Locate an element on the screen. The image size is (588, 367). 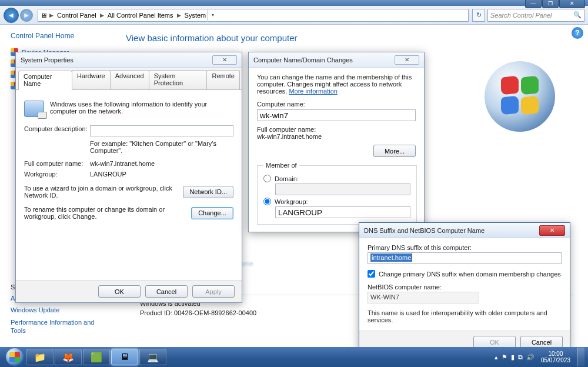
workgroup-value: LANGROUP is located at coordinates (108, 174).